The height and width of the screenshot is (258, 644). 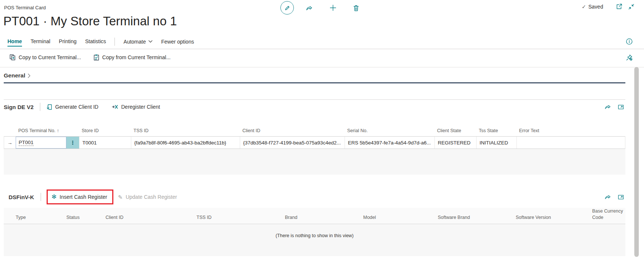 What do you see at coordinates (619, 7) in the screenshot?
I see `open-in-window-button` at bounding box center [619, 7].